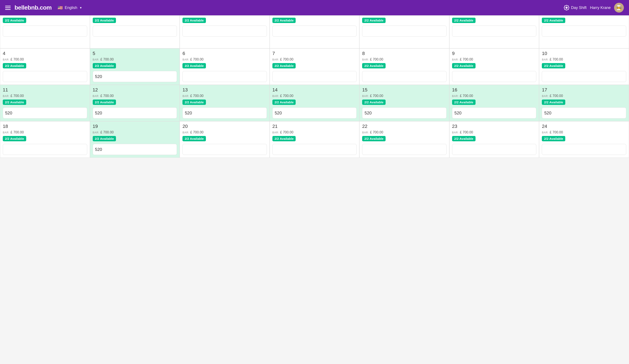 The image size is (629, 364). What do you see at coordinates (494, 103) in the screenshot?
I see `day-cell-16: 16BAR: £ 700.002/2 Available520` at bounding box center [494, 103].